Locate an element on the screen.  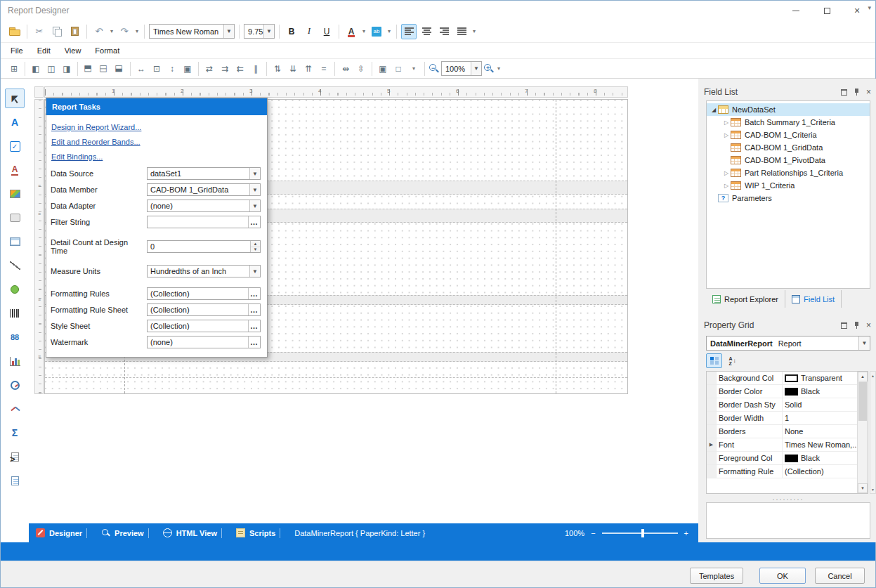
tool-barcode is located at coordinates (15, 313).